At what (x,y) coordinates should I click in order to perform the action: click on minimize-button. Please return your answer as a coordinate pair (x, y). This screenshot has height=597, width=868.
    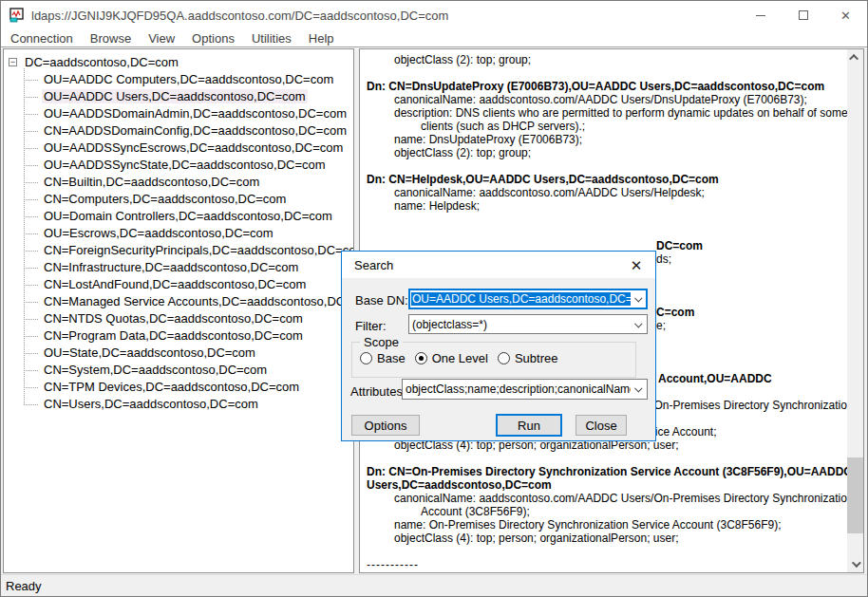
    Looking at the image, I should click on (760, 15).